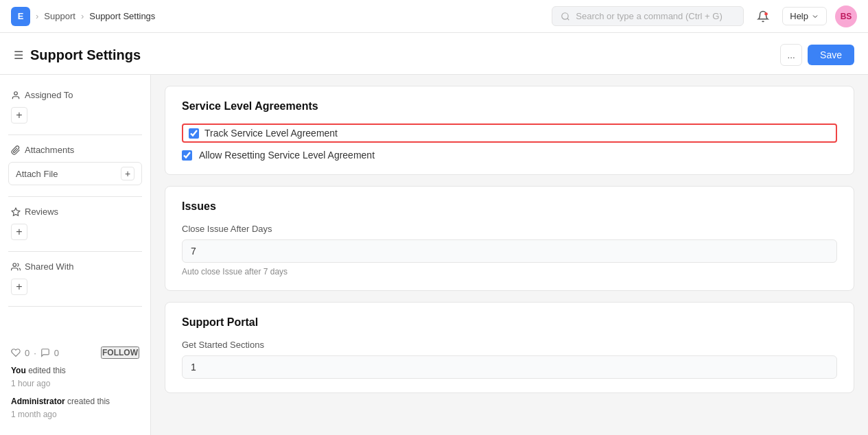 The image size is (868, 435). Describe the element at coordinates (45, 353) in the screenshot. I see `comment-icon` at that location.